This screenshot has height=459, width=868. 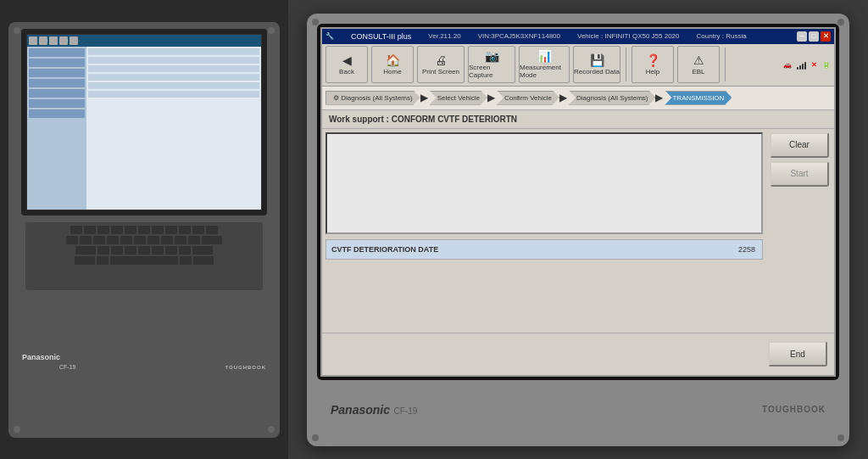 I want to click on battery-icon: 🔋, so click(x=826, y=64).